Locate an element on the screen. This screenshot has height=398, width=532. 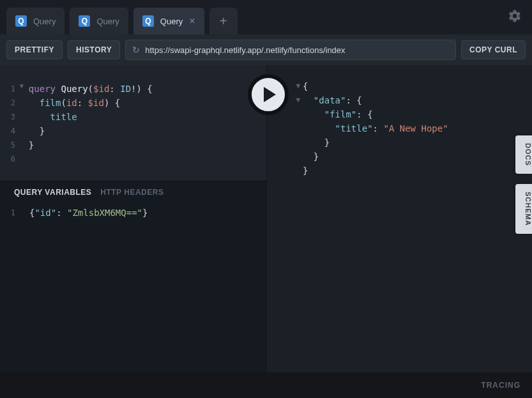
execute-button is located at coordinates (268, 95).